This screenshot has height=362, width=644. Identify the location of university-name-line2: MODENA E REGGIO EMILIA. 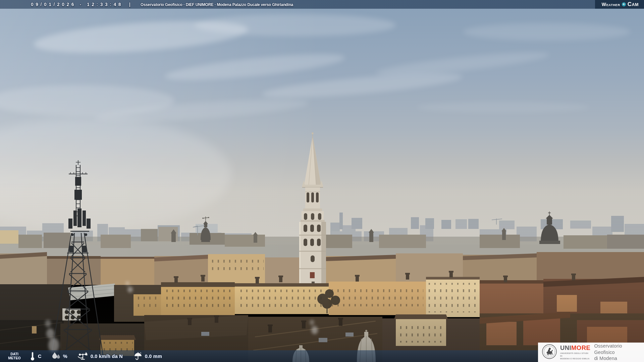
(576, 359).